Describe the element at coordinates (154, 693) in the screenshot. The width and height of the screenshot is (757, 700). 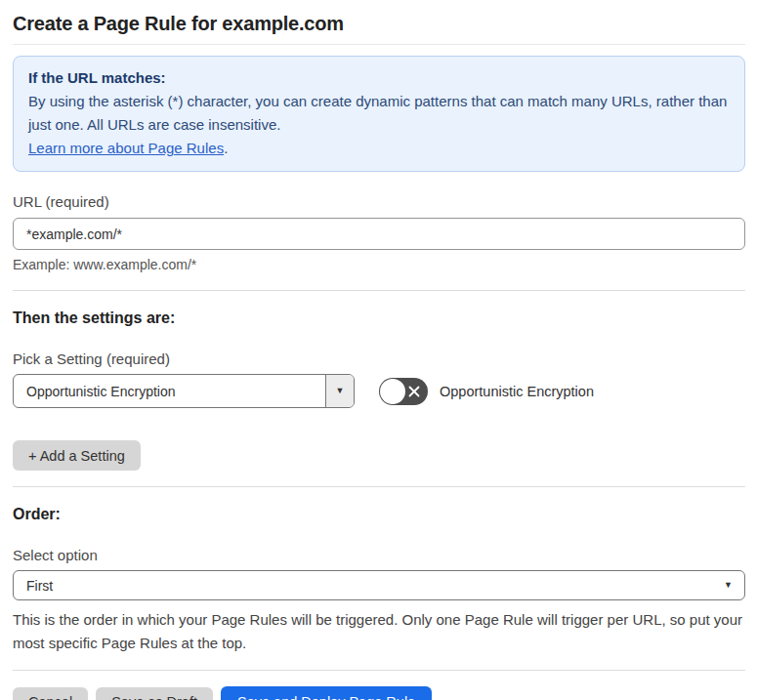
I see `save-draft-button: Save as Draft` at that location.